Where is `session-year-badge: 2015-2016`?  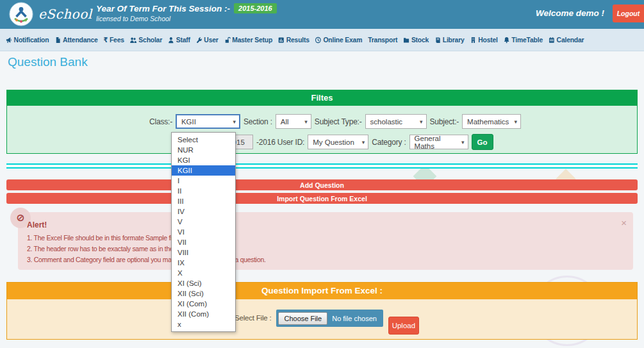
session-year-badge: 2015-2016 is located at coordinates (255, 8).